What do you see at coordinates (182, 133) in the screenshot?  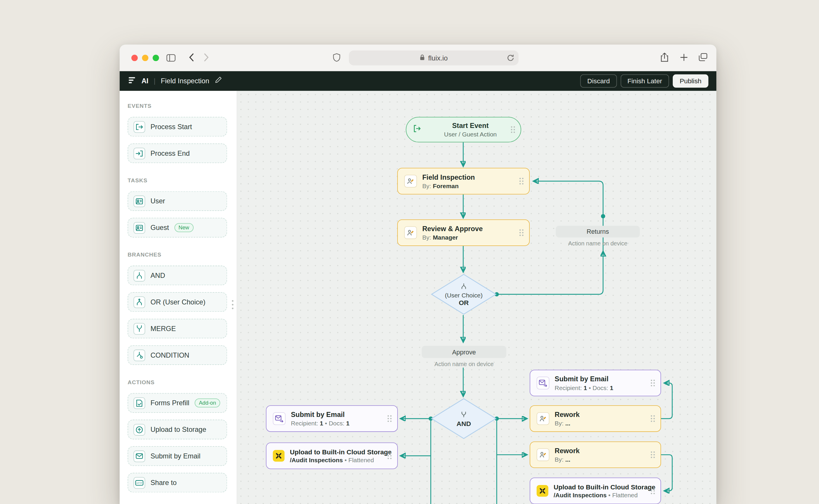 I see `section-events: EVENTS Process Start Process End` at bounding box center [182, 133].